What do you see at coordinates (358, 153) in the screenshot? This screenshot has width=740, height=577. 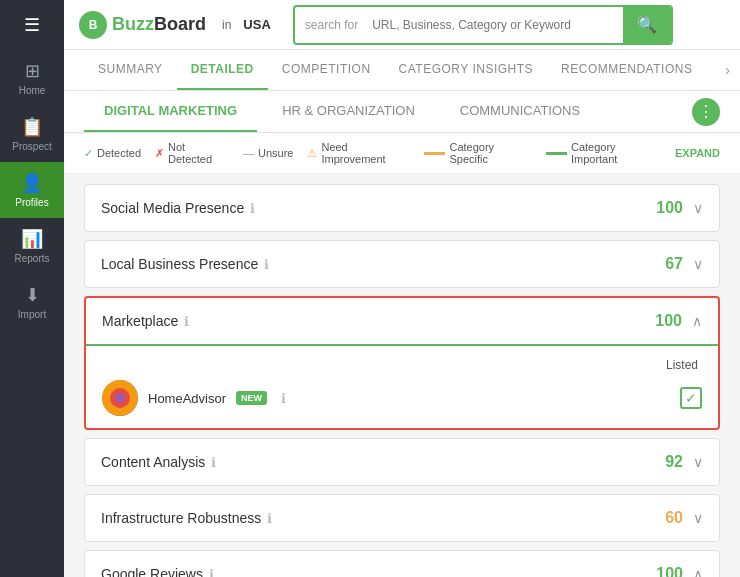 I see `legend-need-improvement: ⚠ Need Improvement` at bounding box center [358, 153].